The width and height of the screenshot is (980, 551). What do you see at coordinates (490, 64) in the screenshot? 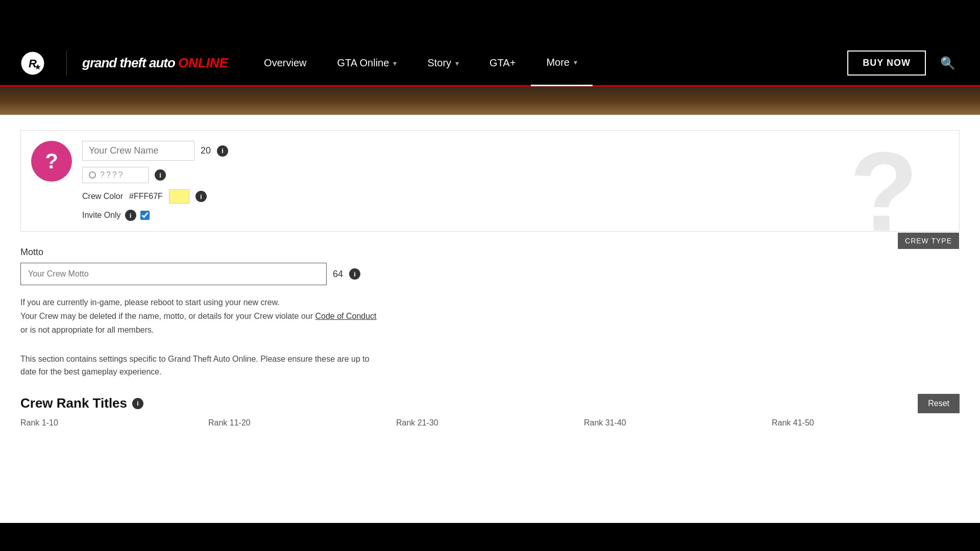
I see `navbar: R ★ grand theft auto ONLINE Overview GTA…` at bounding box center [490, 64].